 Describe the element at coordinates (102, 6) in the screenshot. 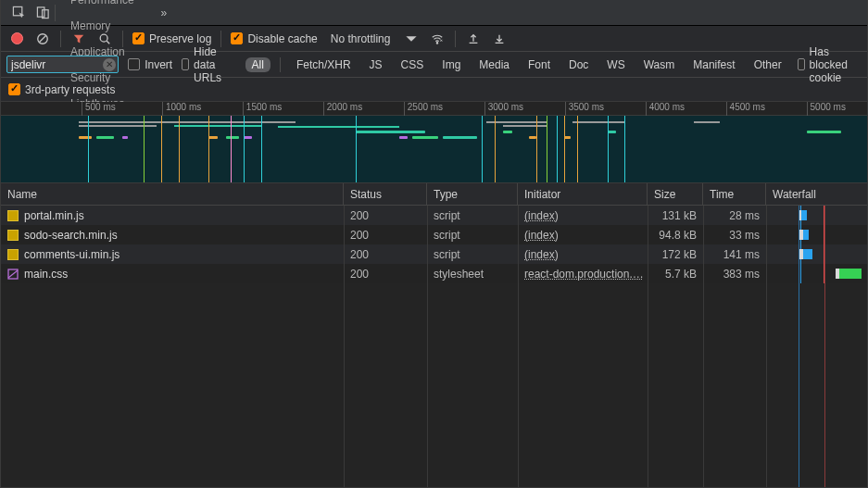

I see `tab-performance: Performance` at that location.